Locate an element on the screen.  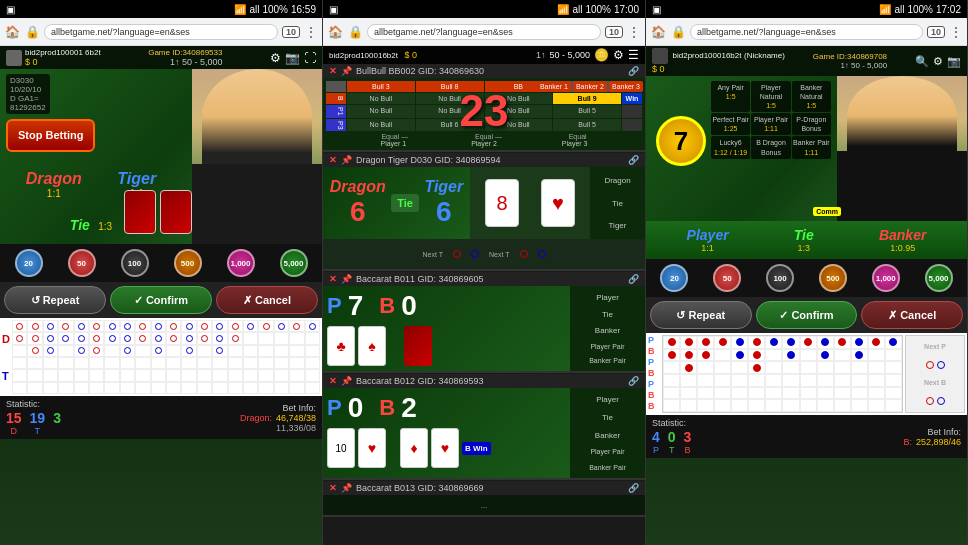
banker-natural-ratio: 1:5 is located at coordinates (812, 106).